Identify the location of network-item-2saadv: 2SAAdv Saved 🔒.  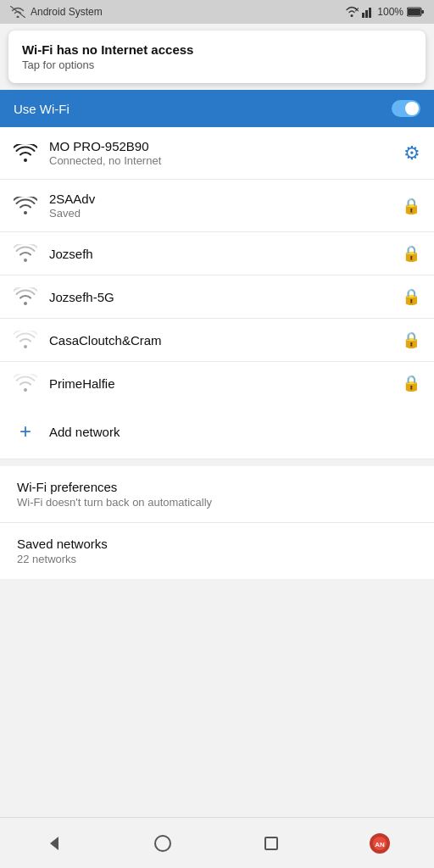
(217, 206).